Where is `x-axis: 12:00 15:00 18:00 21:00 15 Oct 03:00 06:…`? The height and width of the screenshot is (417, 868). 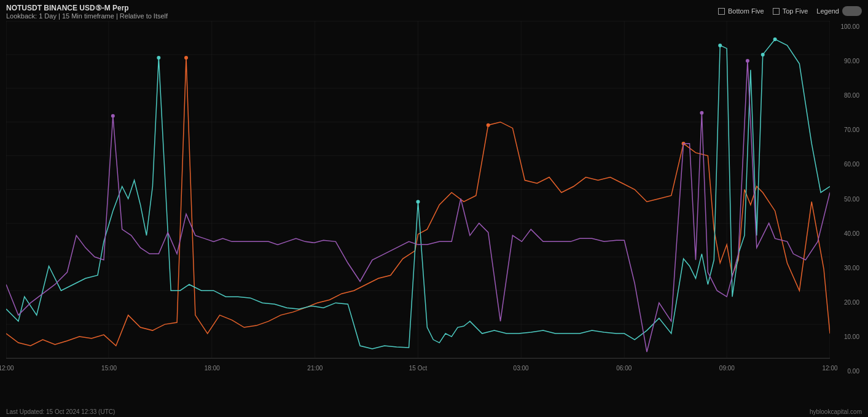 x-axis: 12:00 15:00 18:00 21:00 15 Oct 03:00 06:… is located at coordinates (418, 368).